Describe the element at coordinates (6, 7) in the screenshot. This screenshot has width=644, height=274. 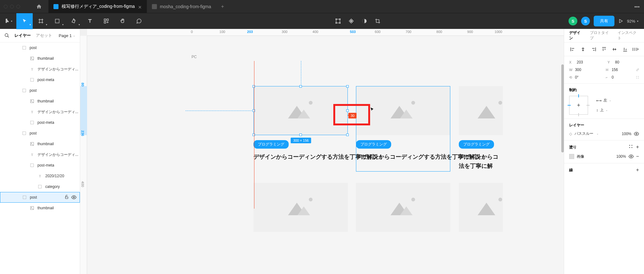
I see `close-window` at that location.